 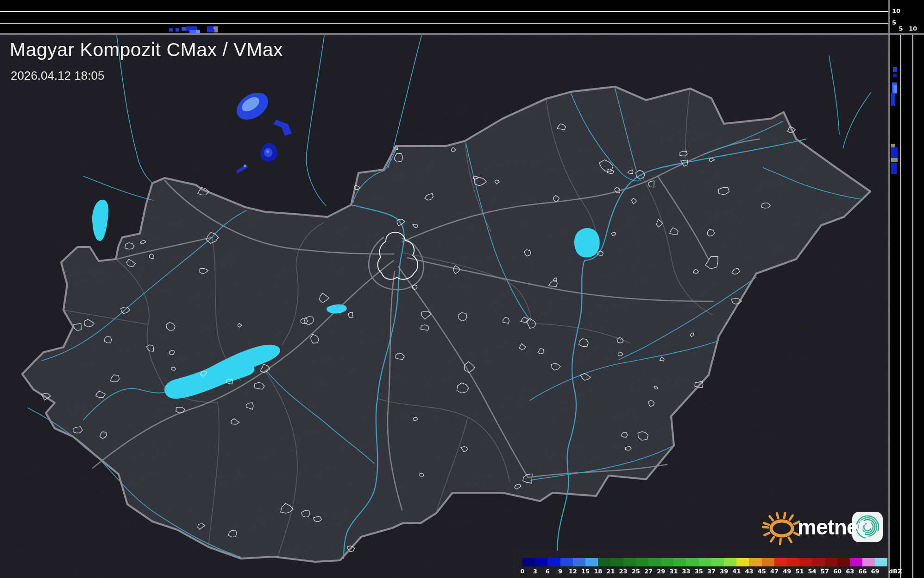 I want to click on colorbar-tick: 3, so click(x=535, y=571).